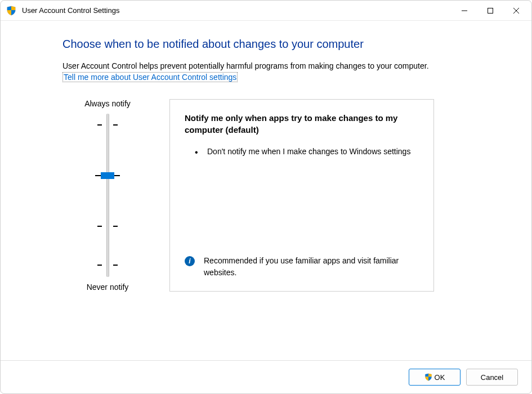  Describe the element at coordinates (490, 11) in the screenshot. I see `window-controls` at that location.